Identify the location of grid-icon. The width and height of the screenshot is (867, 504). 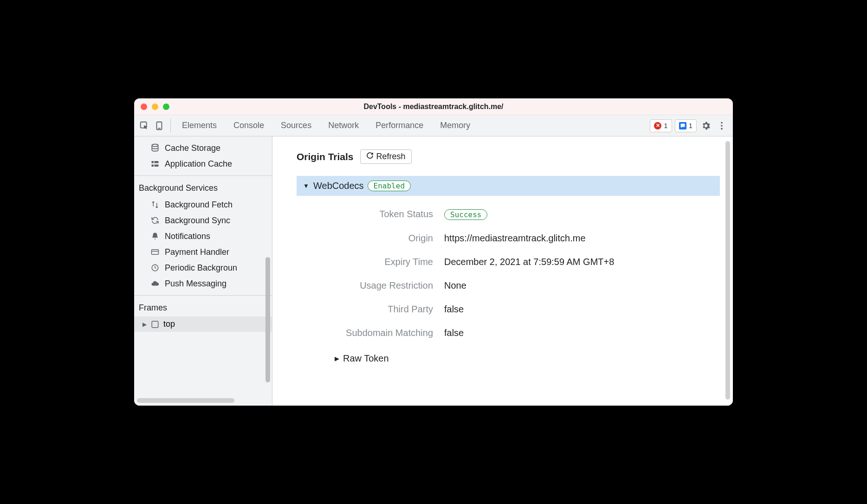
(155, 164).